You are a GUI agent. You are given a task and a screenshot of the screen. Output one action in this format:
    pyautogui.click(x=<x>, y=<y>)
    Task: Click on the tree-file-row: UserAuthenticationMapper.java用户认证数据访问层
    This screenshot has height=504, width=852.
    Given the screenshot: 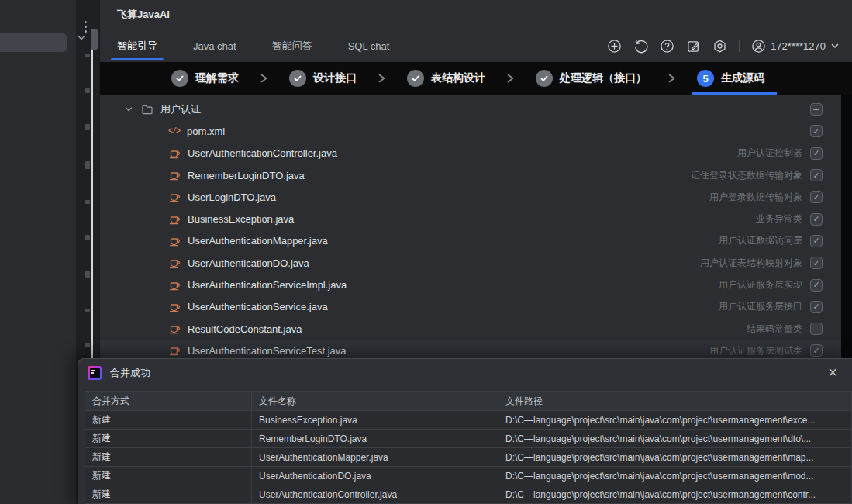 What is the action you would take?
    pyautogui.click(x=471, y=241)
    